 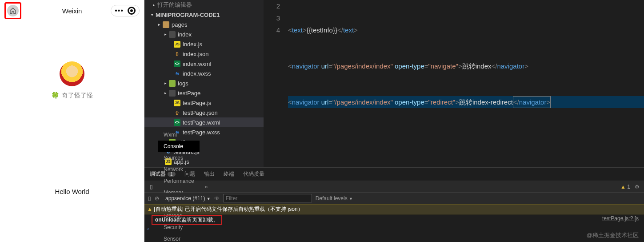 I want to click on settings-icon: ⚙, so click(x=637, y=187).